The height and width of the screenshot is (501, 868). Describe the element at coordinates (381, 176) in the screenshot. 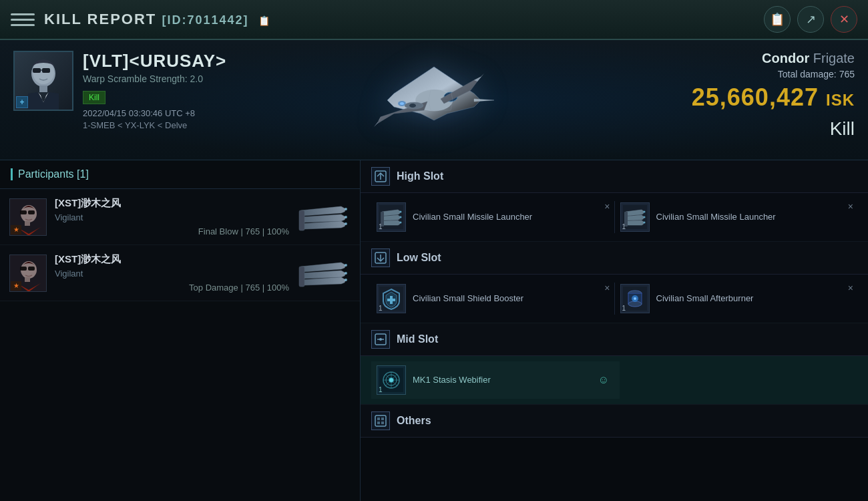

I see `high-slot-icon` at that location.